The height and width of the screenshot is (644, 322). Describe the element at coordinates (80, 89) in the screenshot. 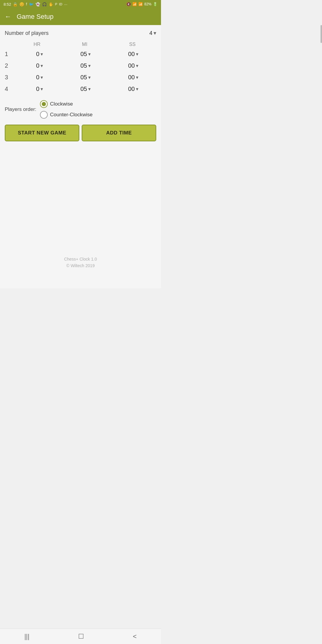

I see `table-row: 40▾05▾00▾` at that location.